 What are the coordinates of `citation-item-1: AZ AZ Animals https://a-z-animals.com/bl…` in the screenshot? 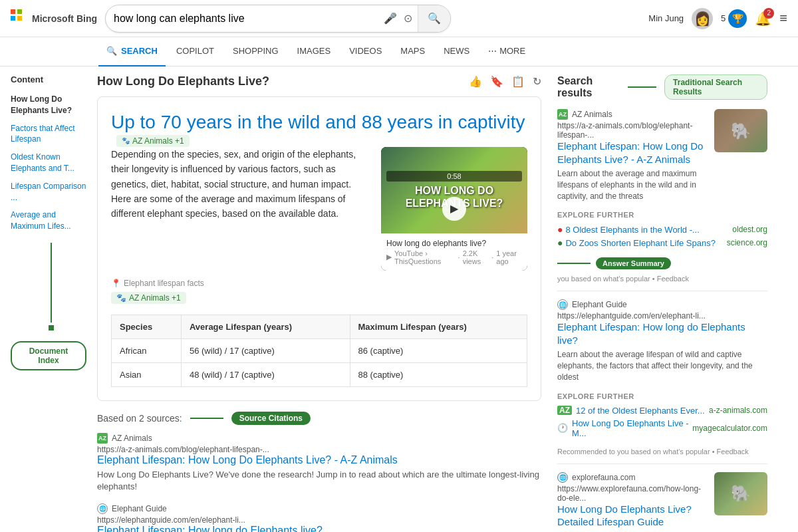 It's located at (319, 463).